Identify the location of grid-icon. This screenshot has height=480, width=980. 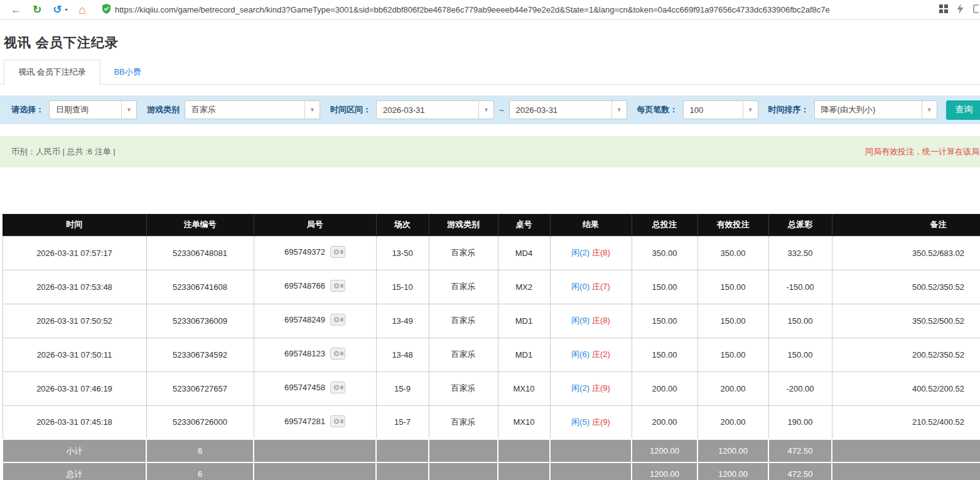
(944, 10).